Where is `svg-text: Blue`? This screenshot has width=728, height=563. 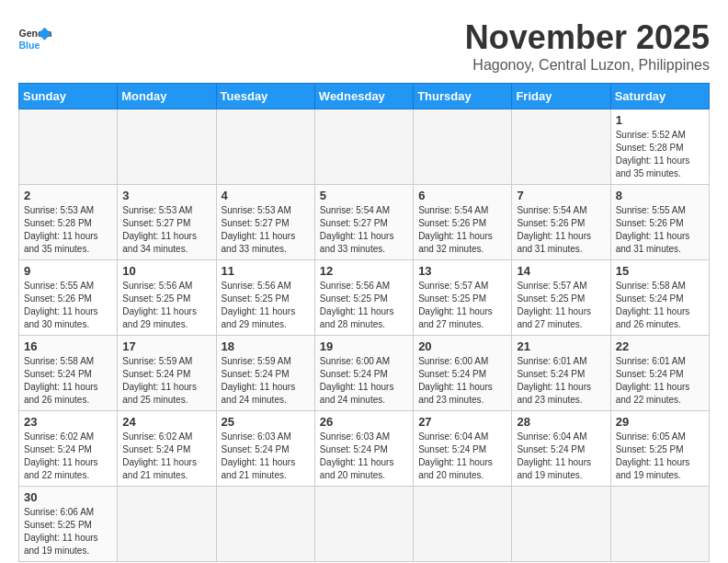
svg-text: Blue is located at coordinates (29, 45).